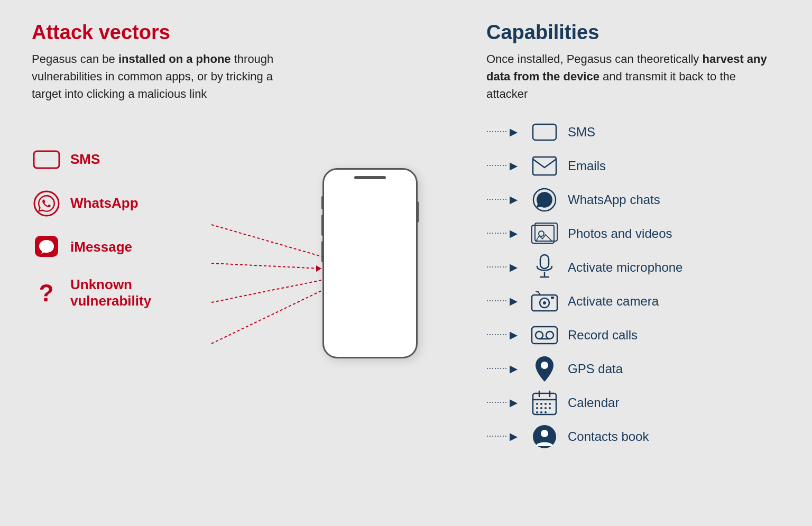  What do you see at coordinates (633, 301) in the screenshot?
I see `capability-camera: ········ ▶ Activate camera` at bounding box center [633, 301].